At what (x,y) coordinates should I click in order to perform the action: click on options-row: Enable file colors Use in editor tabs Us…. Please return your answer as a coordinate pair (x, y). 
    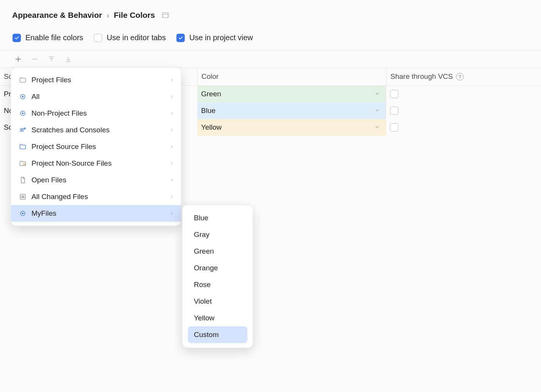
    Looking at the image, I should click on (270, 35).